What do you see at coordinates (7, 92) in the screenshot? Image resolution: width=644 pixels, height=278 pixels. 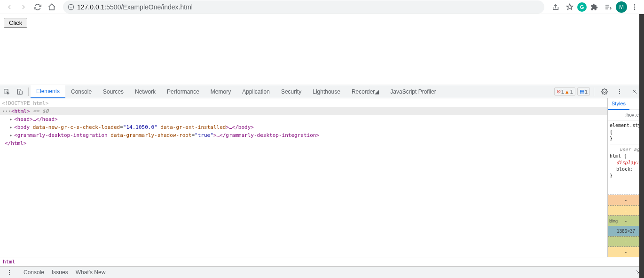 I see `inspect-icon` at bounding box center [7, 92].